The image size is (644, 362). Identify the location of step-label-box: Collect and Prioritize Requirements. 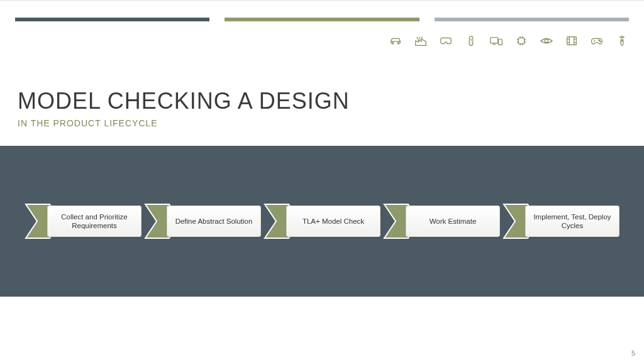
(94, 221).